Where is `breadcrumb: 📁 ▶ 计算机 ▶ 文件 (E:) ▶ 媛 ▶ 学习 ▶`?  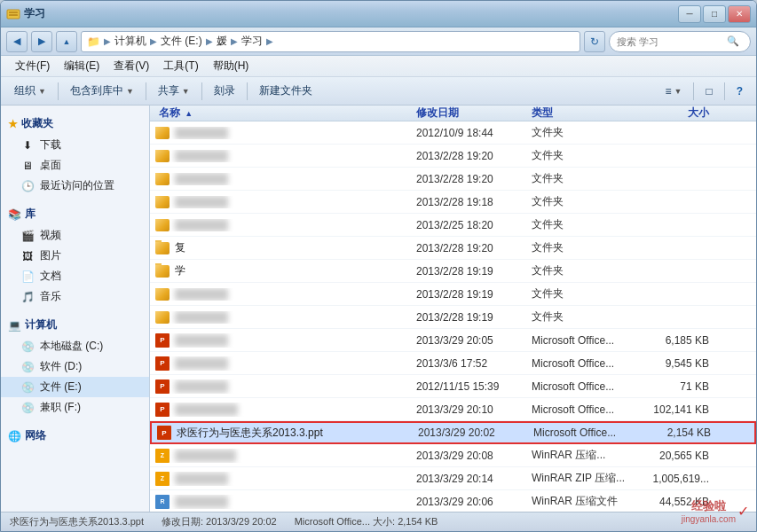 breadcrumb: 📁 ▶ 计算机 ▶ 文件 (E:) ▶ 媛 ▶ 学习 ▶ is located at coordinates (330, 42).